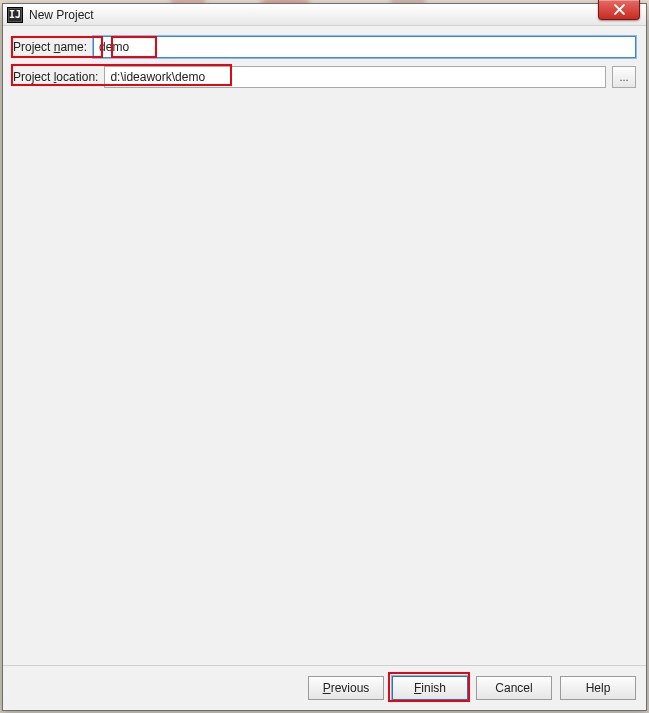 This screenshot has width=649, height=713. I want to click on button-bar: Previous Finish Cancel Help, so click(324, 688).